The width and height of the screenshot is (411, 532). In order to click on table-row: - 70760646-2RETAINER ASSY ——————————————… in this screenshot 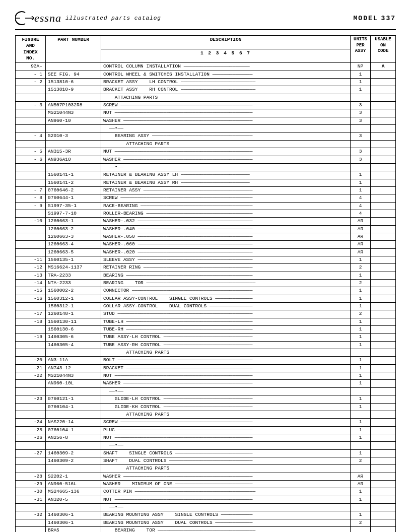, I will do `click(206, 190)`.